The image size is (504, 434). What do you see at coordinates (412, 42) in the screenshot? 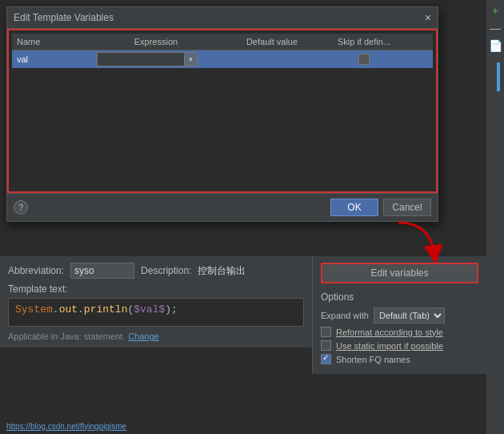
I see `col-spacer` at bounding box center [412, 42].